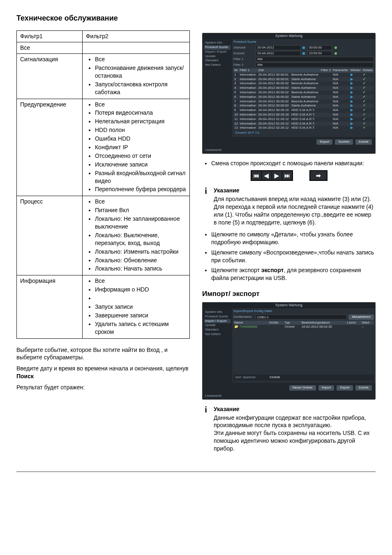  Describe the element at coordinates (304, 110) in the screenshot. I see `table-row: 9Information20-04-2012 00:26:19HDD S.M.A…` at that location.